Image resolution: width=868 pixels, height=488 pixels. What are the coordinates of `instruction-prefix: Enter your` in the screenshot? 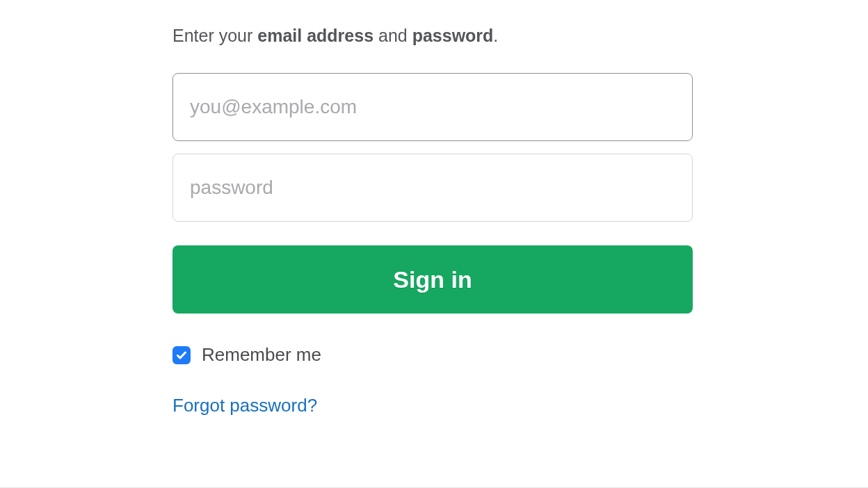 It's located at (215, 35).